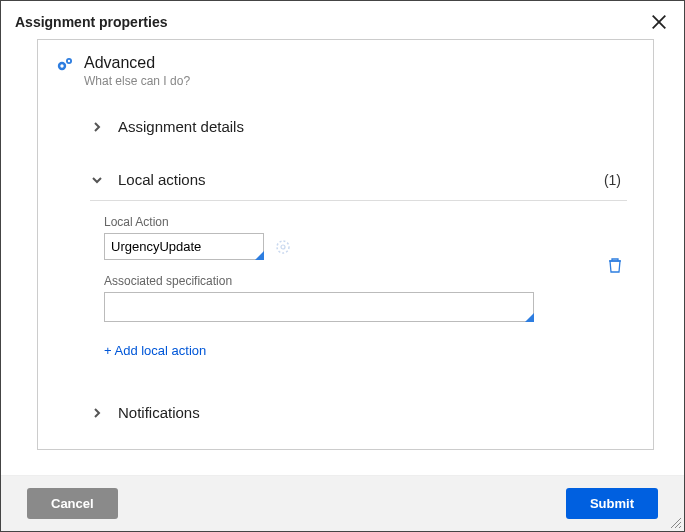 This screenshot has height=532, width=685. What do you see at coordinates (137, 63) in the screenshot?
I see `panel-title: Advanced` at bounding box center [137, 63].